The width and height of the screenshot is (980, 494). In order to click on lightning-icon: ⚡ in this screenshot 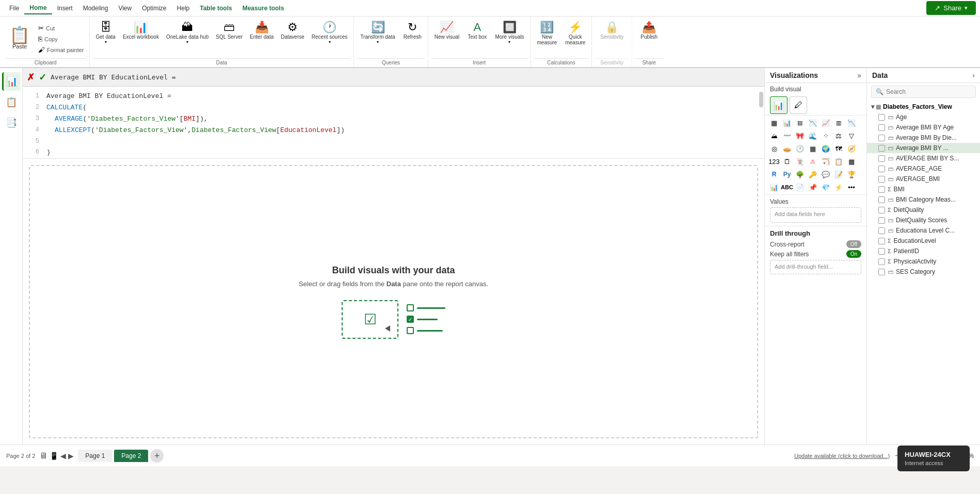, I will do `click(839, 187)`.